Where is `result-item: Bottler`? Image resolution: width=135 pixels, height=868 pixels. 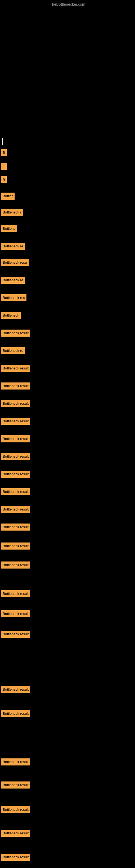 result-item: Bottler is located at coordinates (8, 196).